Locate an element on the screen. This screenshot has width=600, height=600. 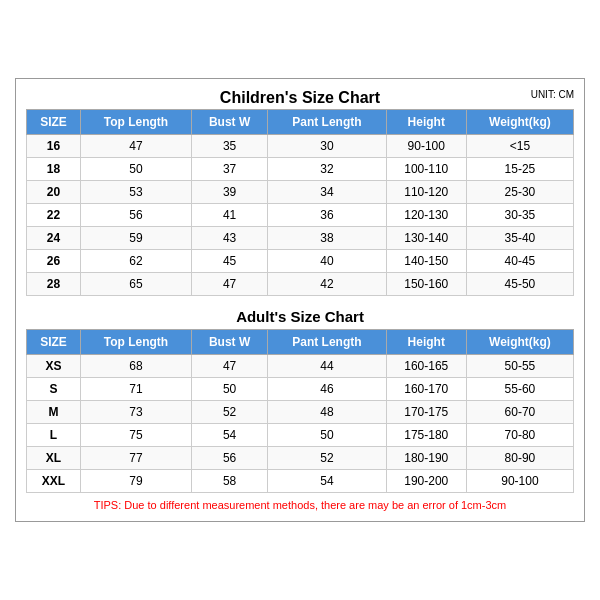
table-cell: M is located at coordinates (54, 412).